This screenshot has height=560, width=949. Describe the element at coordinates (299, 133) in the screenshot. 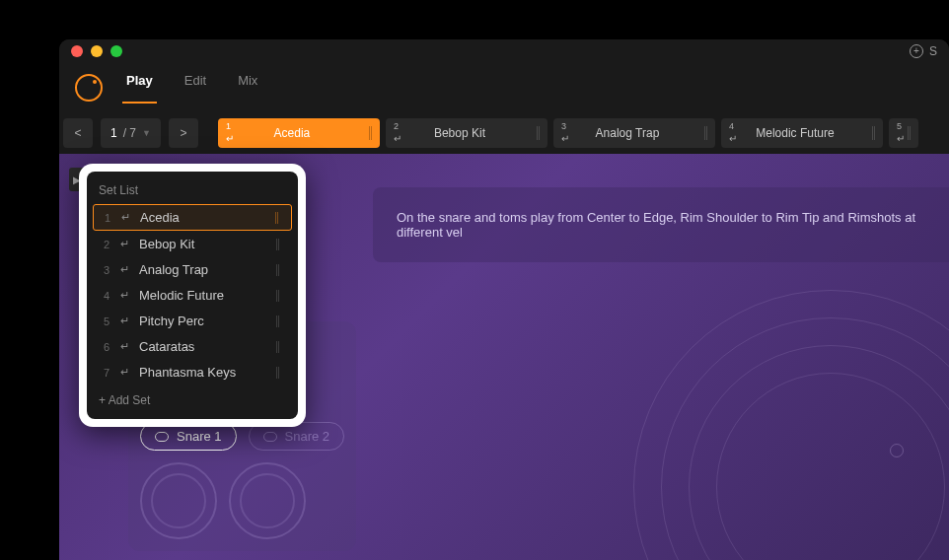

I see `set-chip: 1 ↵ Acedia` at that location.